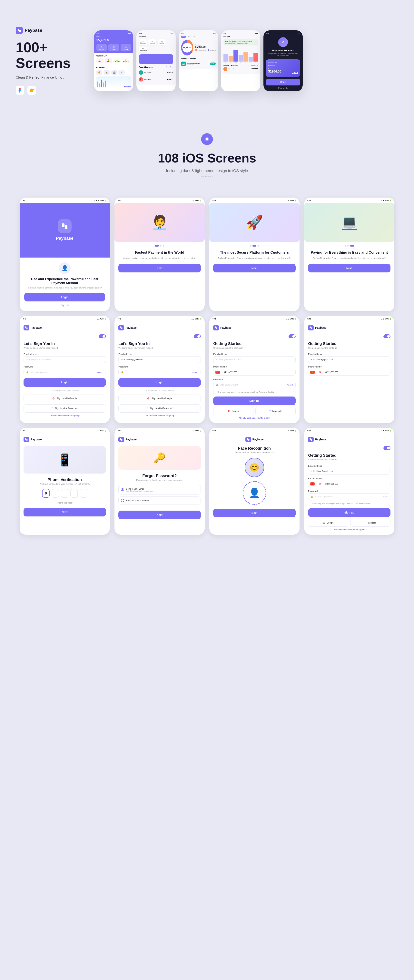  I want to click on forgot-char: 🔑, so click(159, 458).